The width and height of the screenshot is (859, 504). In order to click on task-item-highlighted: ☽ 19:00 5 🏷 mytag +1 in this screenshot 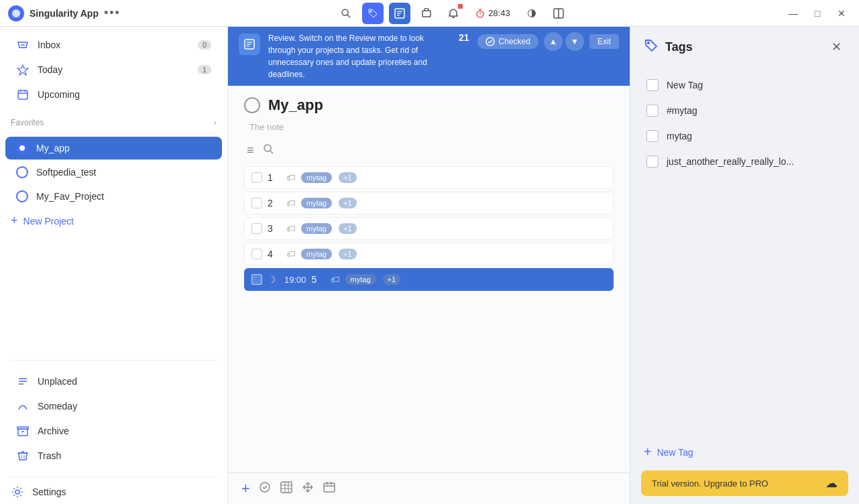, I will do `click(429, 279)`.